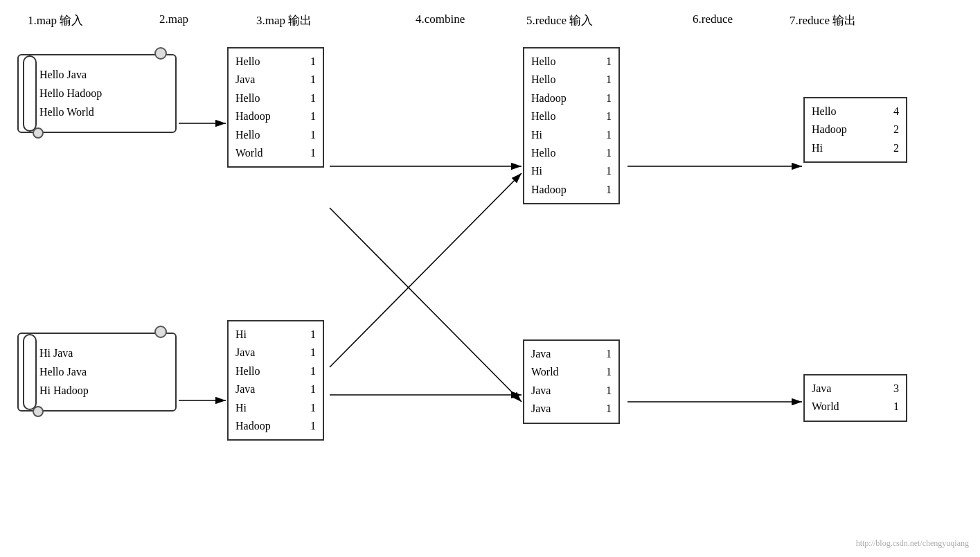 This screenshot has height=557, width=980. I want to click on header-3: 3.map 输出, so click(284, 21).